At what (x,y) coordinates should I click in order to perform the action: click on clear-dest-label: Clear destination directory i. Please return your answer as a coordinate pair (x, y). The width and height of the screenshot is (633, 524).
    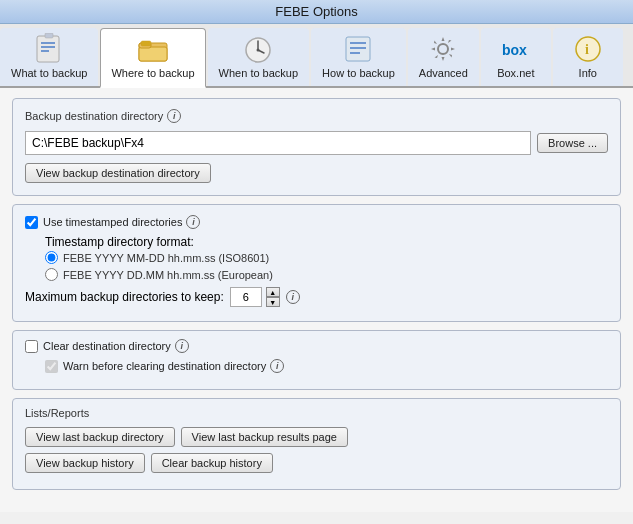
    Looking at the image, I should click on (116, 346).